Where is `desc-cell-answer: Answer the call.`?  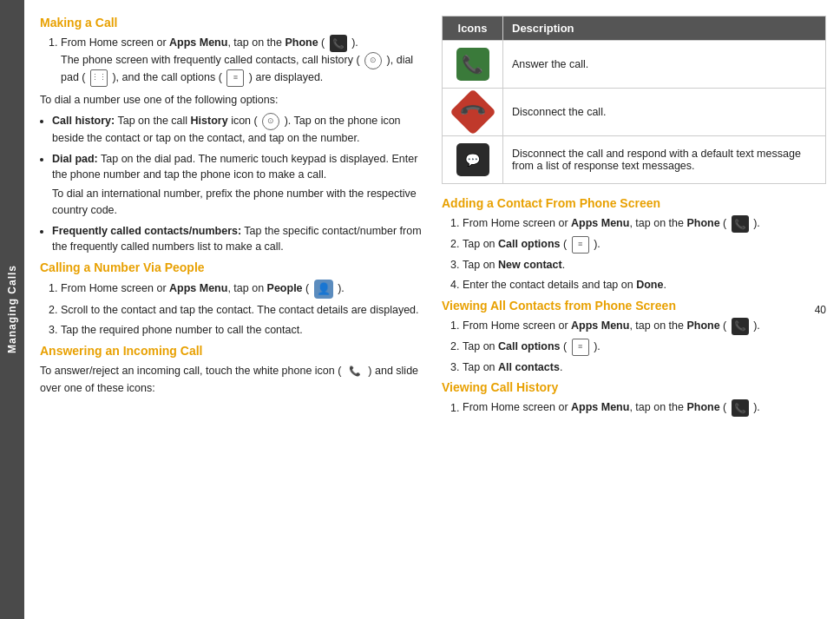 desc-cell-answer: Answer the call. is located at coordinates (665, 64).